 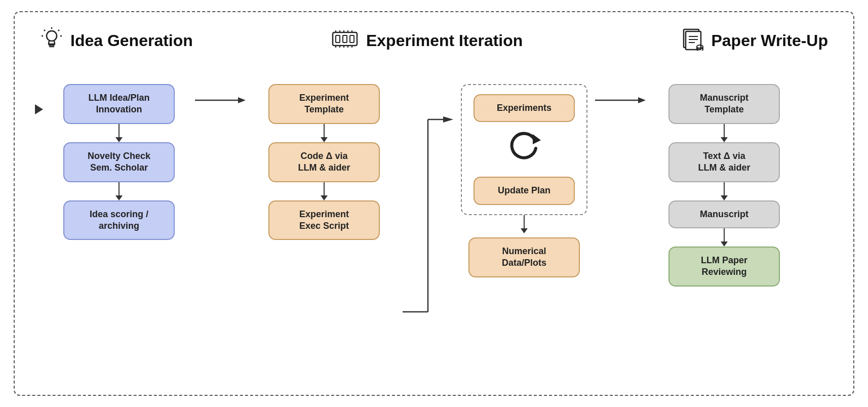 I want to click on numerical-data-node: NumericalData/Plots, so click(x=524, y=257).